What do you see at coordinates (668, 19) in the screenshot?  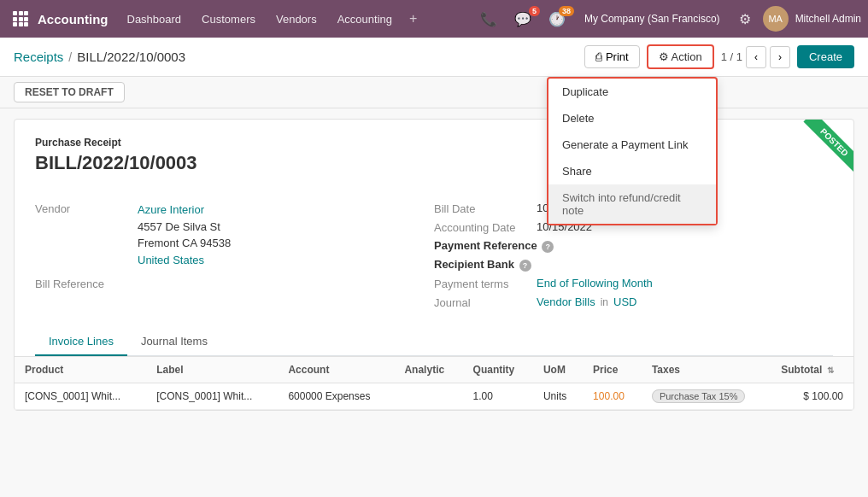 I see `nav-icon-group: 📞 💬 5 🕐 38 My Company (San Francisco) ⚙ …` at bounding box center [668, 19].